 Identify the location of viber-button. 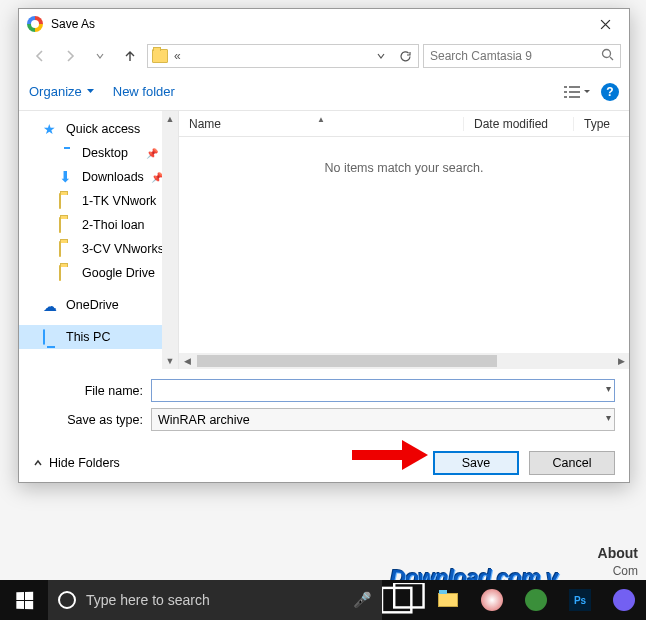
(624, 600).